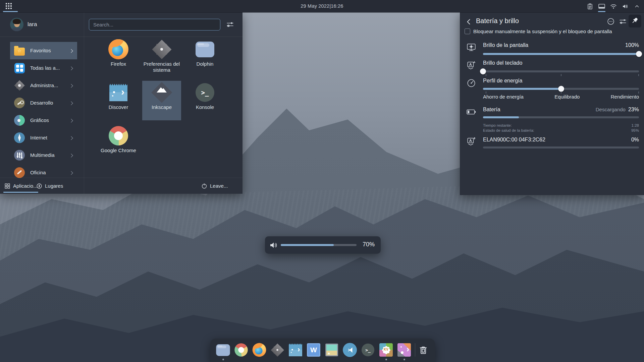  I want to click on clock: 29 May 2022|16:26, so click(322, 6).